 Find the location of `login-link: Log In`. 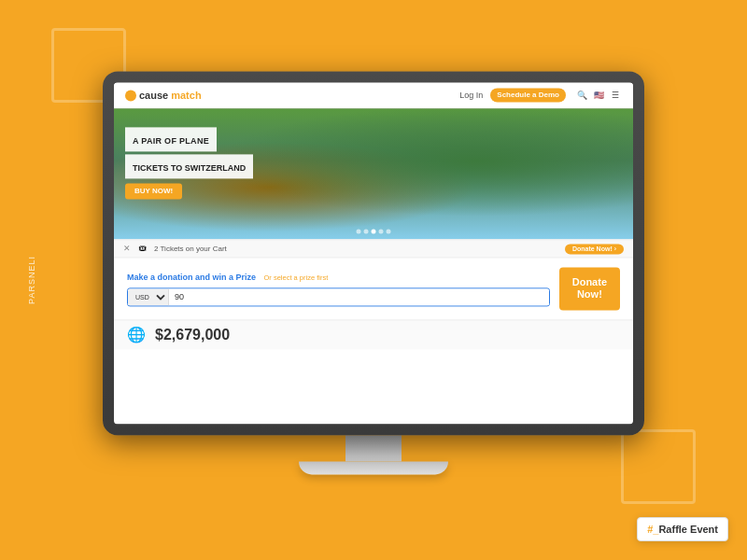

login-link: Log In is located at coordinates (471, 95).